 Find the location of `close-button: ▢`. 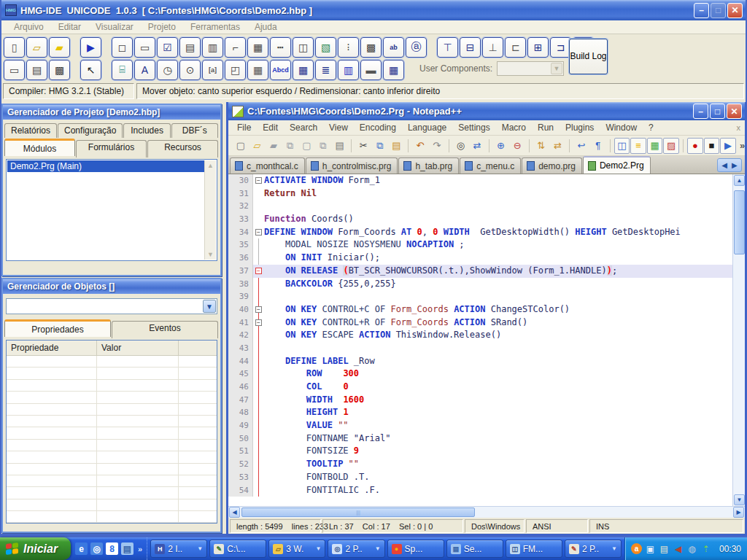

close-button: ▢ is located at coordinates (307, 146).